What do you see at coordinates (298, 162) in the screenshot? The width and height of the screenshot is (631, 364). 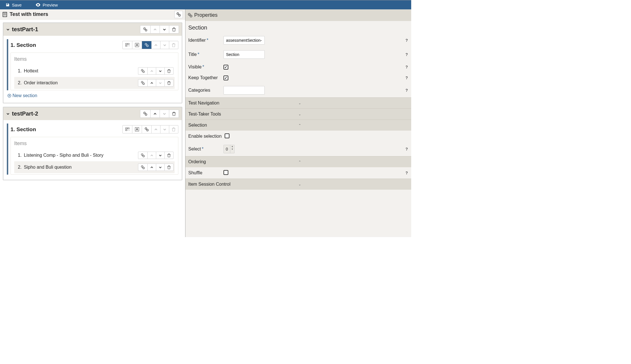 I see `accordion-ordering: Ordering ⌃` at bounding box center [298, 162].